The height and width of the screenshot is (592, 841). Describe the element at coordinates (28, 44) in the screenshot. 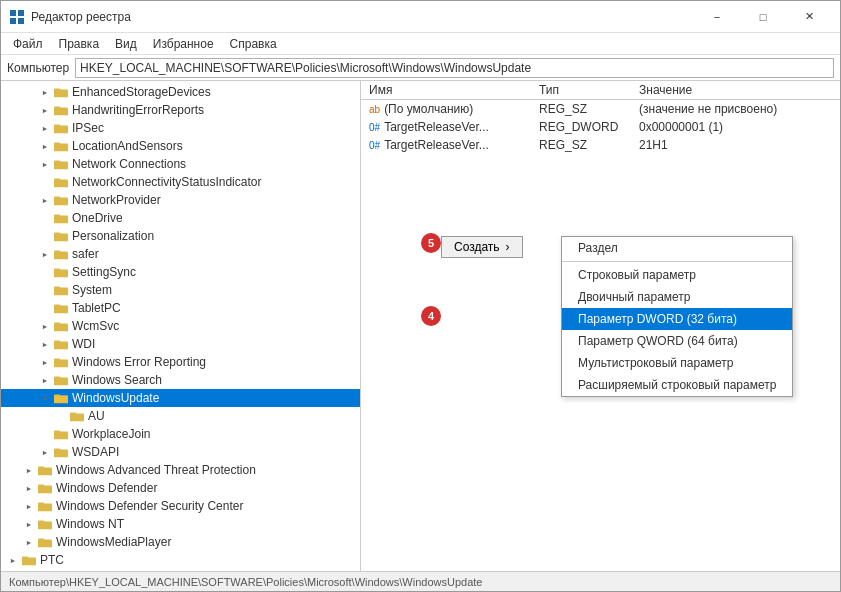

I see `menu-file: Файл` at that location.